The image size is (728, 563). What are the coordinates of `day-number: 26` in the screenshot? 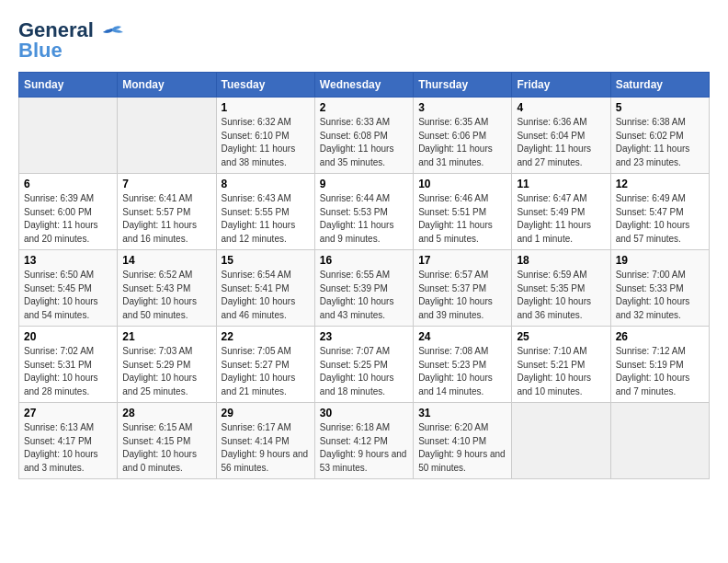 It's located at (660, 337).